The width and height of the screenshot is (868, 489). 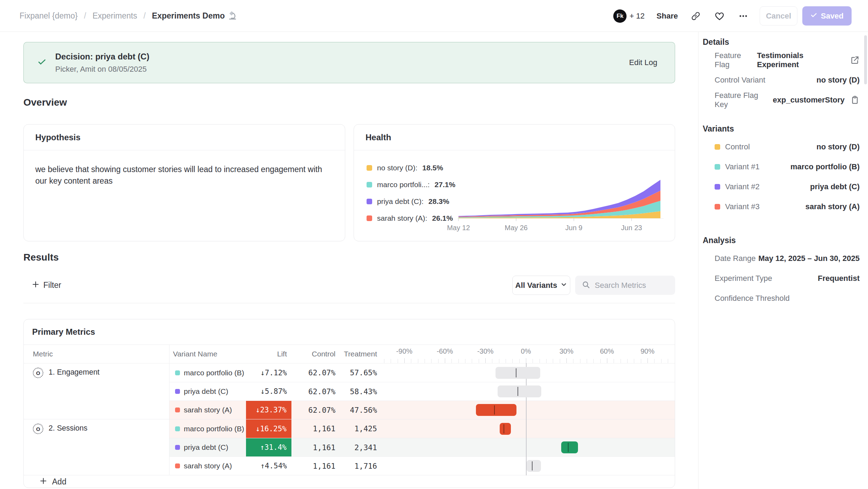 I want to click on variant-value: no story (D), so click(x=838, y=147).